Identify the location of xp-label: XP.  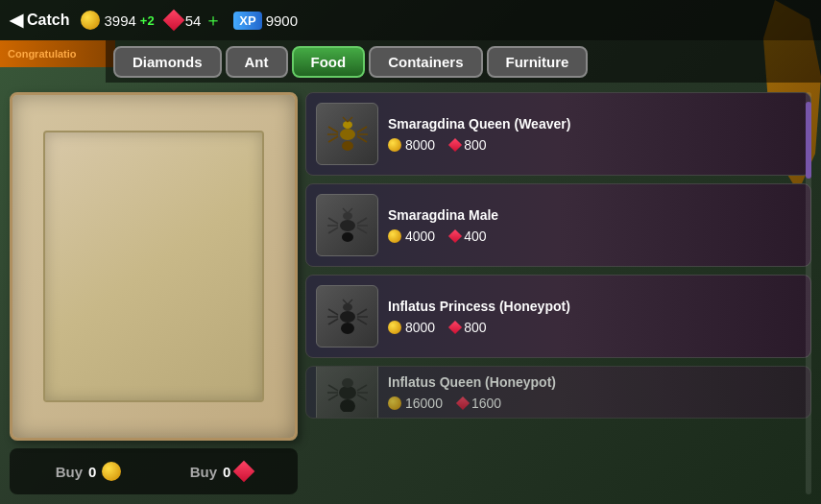
(248, 21).